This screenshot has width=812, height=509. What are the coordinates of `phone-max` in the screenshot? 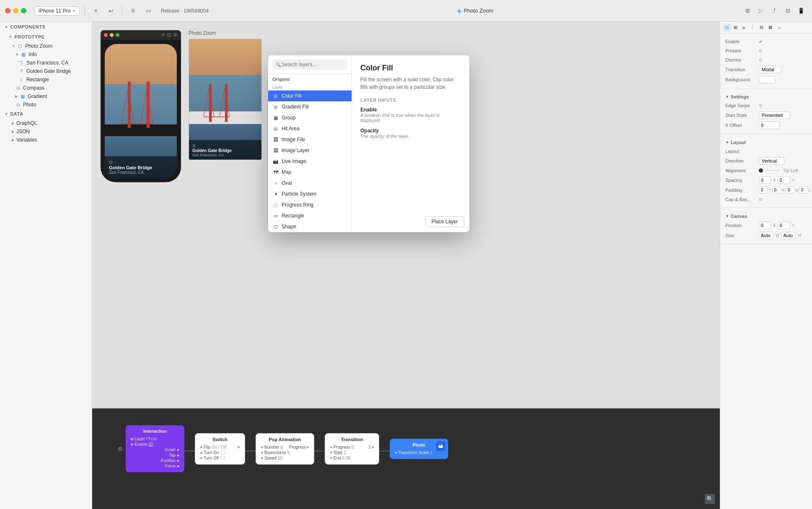 It's located at (117, 35).